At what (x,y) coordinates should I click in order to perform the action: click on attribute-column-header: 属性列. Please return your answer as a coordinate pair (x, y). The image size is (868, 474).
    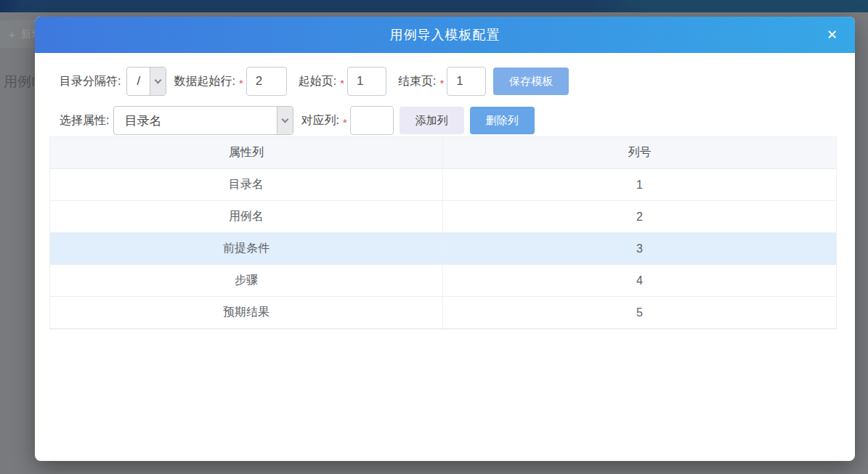
    Looking at the image, I should click on (247, 152).